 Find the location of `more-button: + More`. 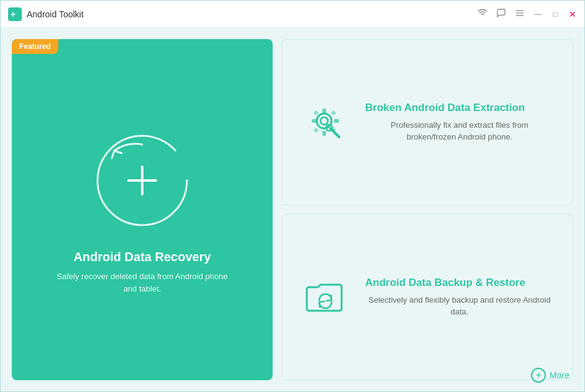

more-button: + More is located at coordinates (550, 375).